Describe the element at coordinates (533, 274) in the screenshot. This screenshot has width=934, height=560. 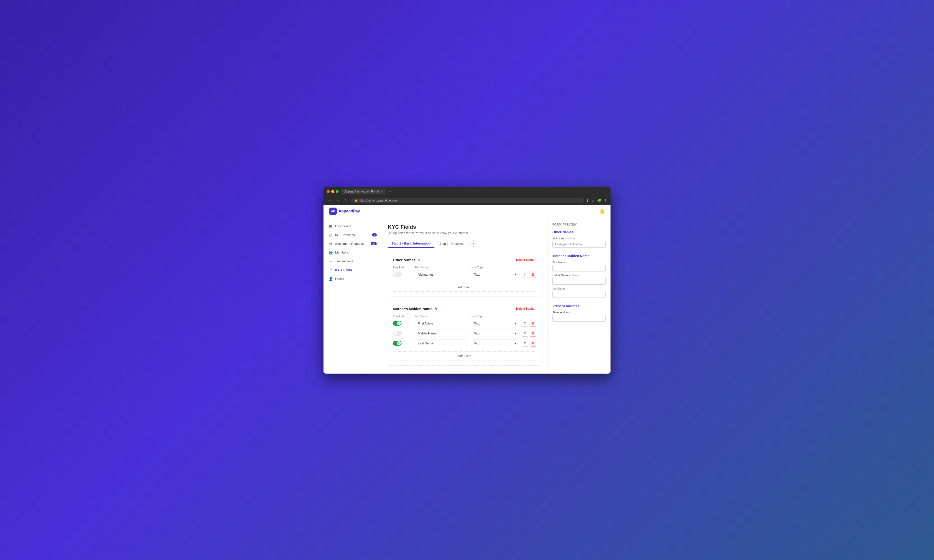
I see `nicknames-delete-button: 🗑` at that location.